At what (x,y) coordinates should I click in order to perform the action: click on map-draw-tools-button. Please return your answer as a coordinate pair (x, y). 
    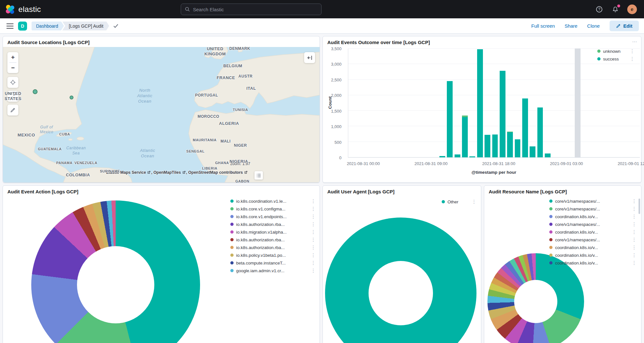
    Looking at the image, I should click on (13, 110).